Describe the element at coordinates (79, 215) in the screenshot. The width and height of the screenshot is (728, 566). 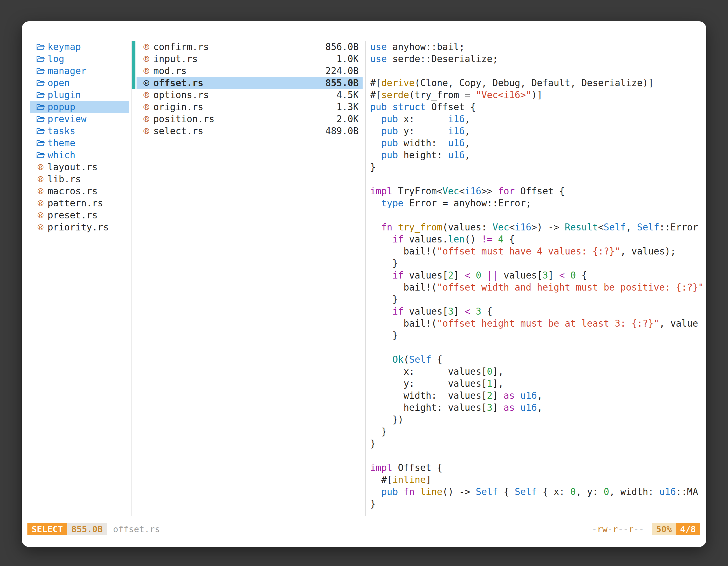
I see `parent-file-preset-rs: ®preset.rs` at that location.